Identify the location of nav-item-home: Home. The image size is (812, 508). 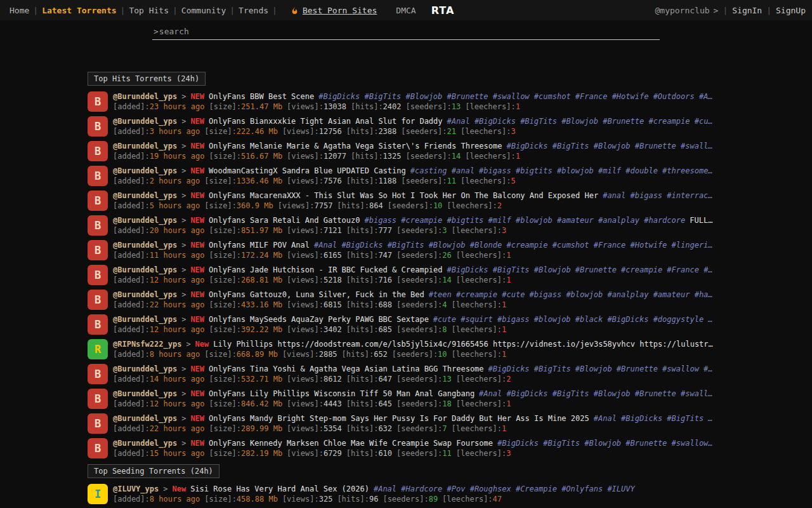
(19, 10).